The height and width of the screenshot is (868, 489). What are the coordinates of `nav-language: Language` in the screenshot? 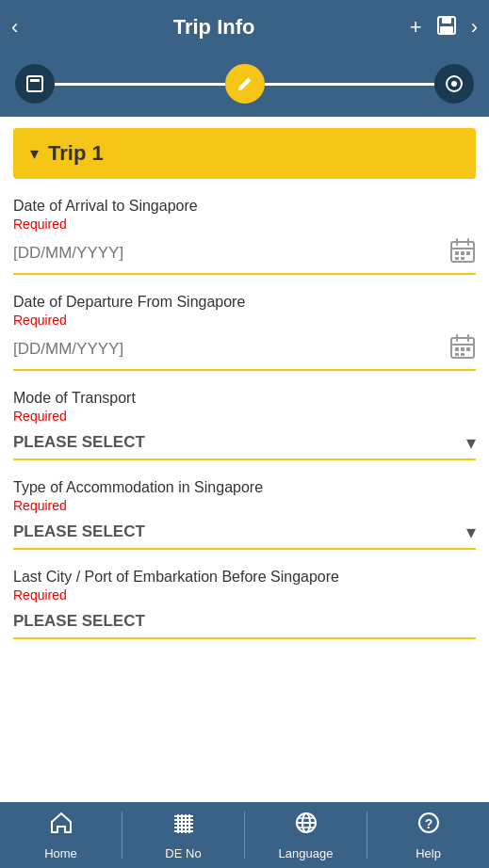 It's located at (305, 835).